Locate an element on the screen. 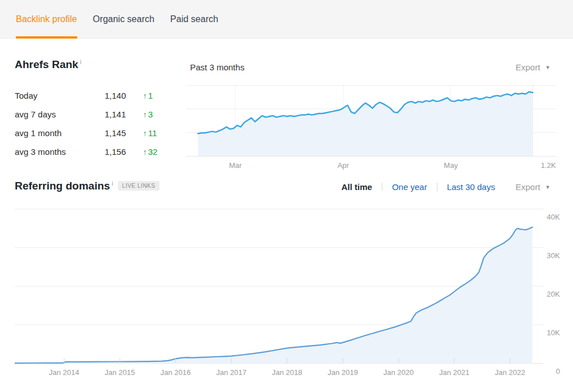 The width and height of the screenshot is (573, 392). tab-organic-search: Organic search is located at coordinates (124, 19).